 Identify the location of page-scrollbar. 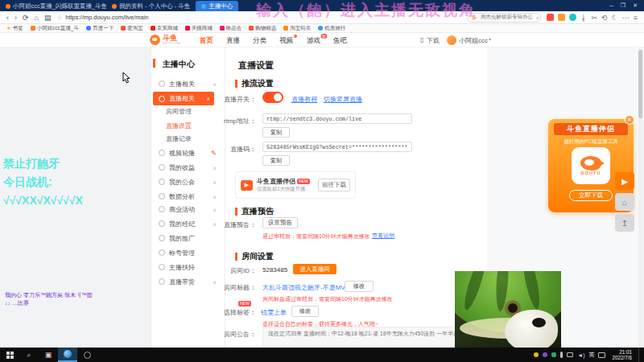
(641, 197).